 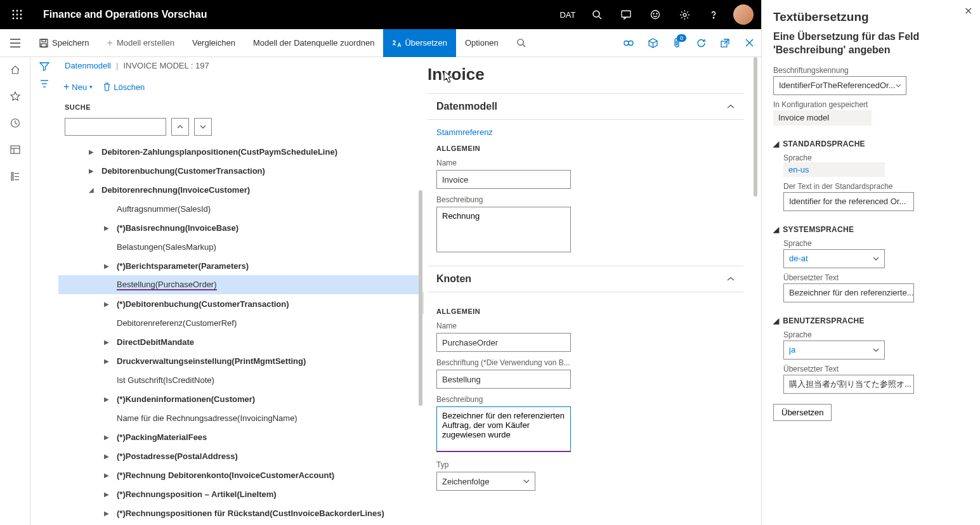 What do you see at coordinates (802, 412) in the screenshot?
I see `translate-action-button: Übersetzen` at bounding box center [802, 412].